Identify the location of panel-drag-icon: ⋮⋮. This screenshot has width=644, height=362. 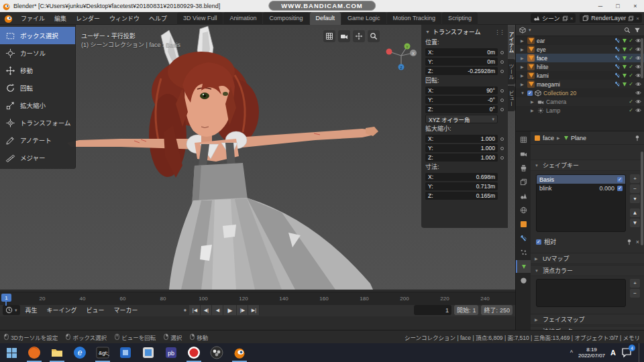
(499, 32).